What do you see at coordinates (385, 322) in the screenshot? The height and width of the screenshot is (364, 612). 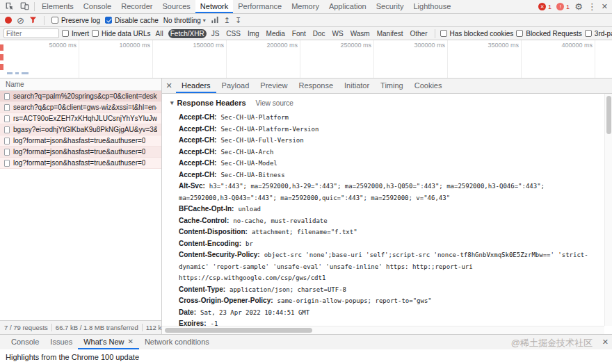 I see `response-header-row: Expires:-1` at bounding box center [385, 322].